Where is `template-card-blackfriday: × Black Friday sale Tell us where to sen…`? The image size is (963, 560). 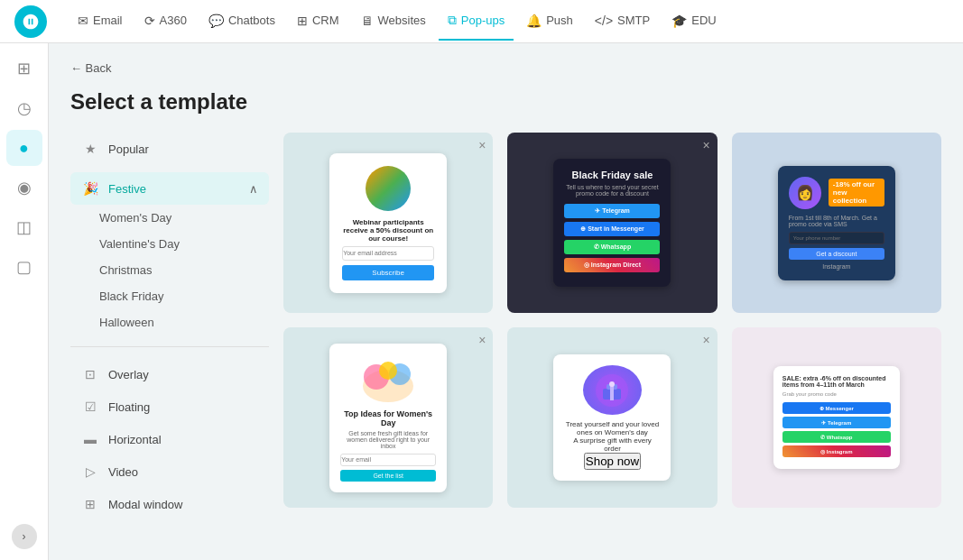
template-card-blackfriday: × Black Friday sale Tell us where to sen… is located at coordinates (612, 223).